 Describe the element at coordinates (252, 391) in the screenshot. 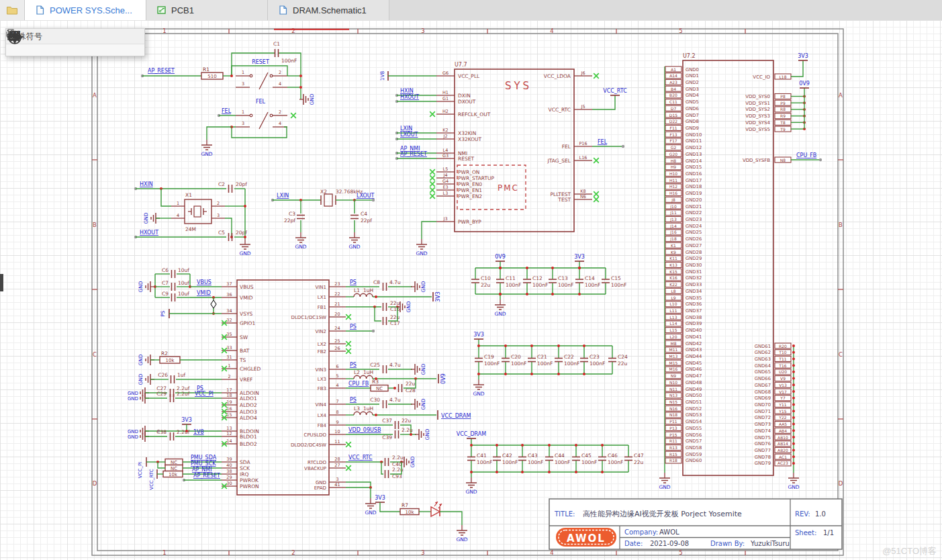

I see `ic-pmic: 37VBUS36VMID34VSYS32GPIO135SW33BAT31TS1C…` at that location.